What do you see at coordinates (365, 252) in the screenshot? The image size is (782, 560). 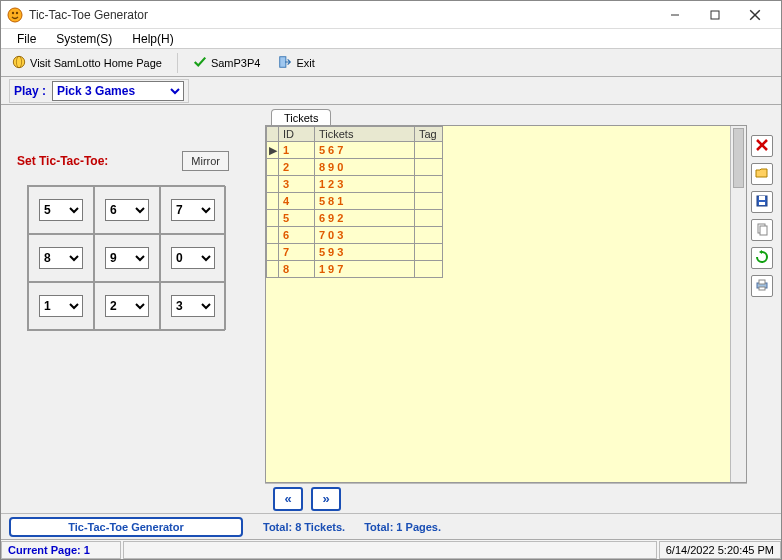 I see `cell-tickets: 593` at bounding box center [365, 252].